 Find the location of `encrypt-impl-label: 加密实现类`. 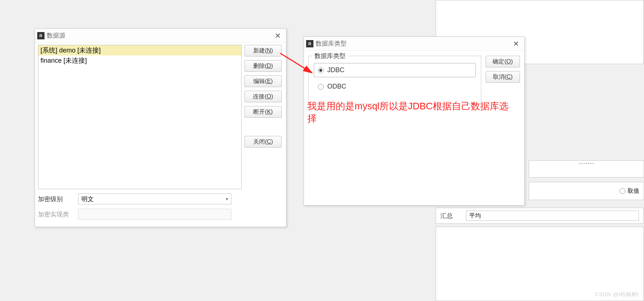

encrypt-impl-label: 加密实现类 is located at coordinates (58, 214).